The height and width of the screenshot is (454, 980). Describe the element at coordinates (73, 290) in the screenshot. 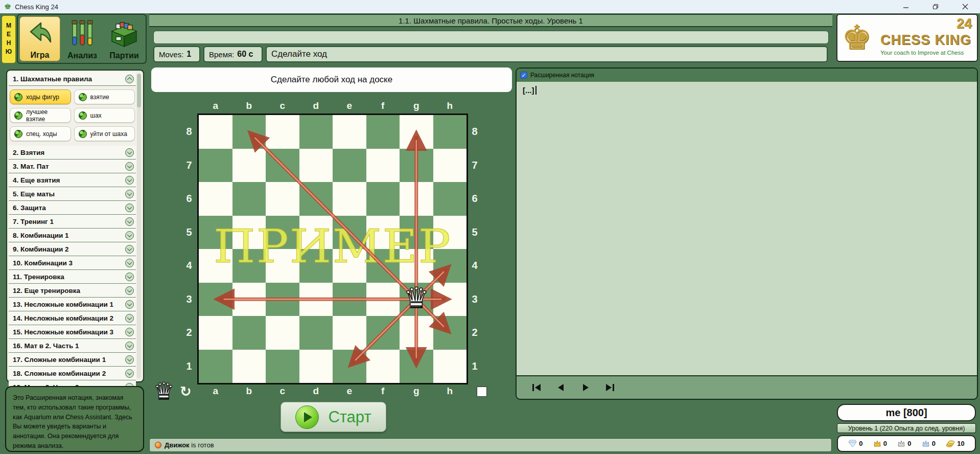

I see `sidebar-section: 12. Еще тренировка` at that location.